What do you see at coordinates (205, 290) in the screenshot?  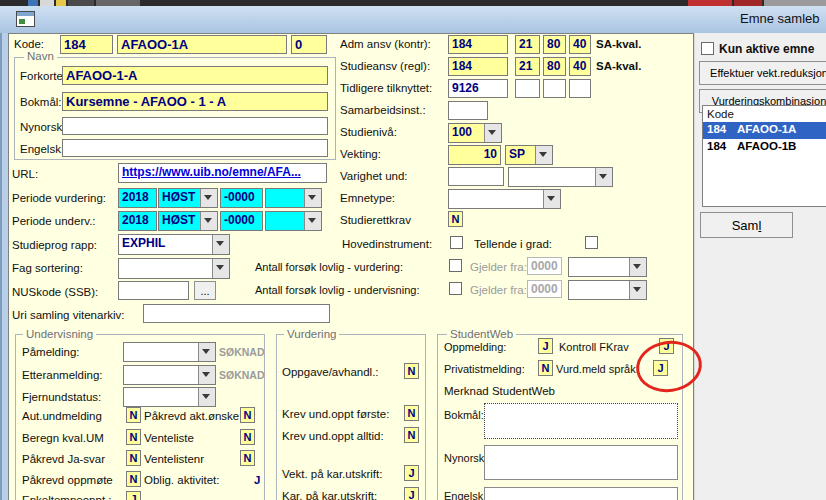 I see `nuskode-browse-button: ...` at bounding box center [205, 290].